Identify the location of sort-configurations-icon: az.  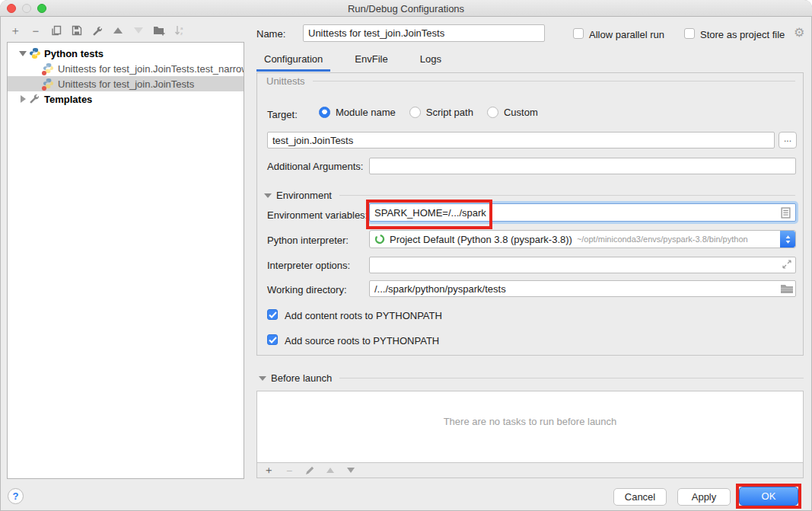
(180, 30).